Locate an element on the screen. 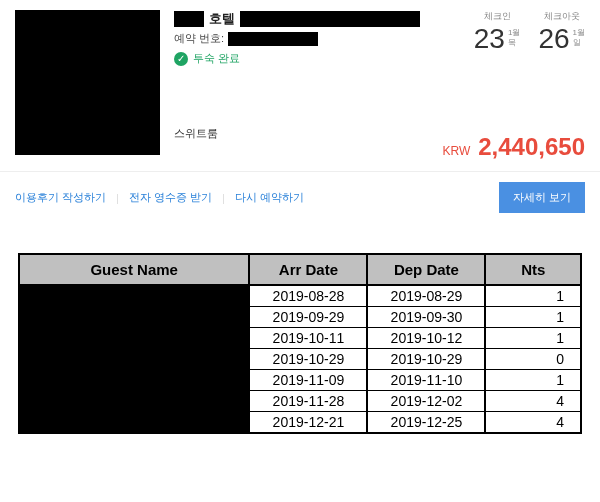 Image resolution: width=600 pixels, height=502 pixels. table-header-row: Guest Name Arr Date Dep Date Nts is located at coordinates (300, 270).